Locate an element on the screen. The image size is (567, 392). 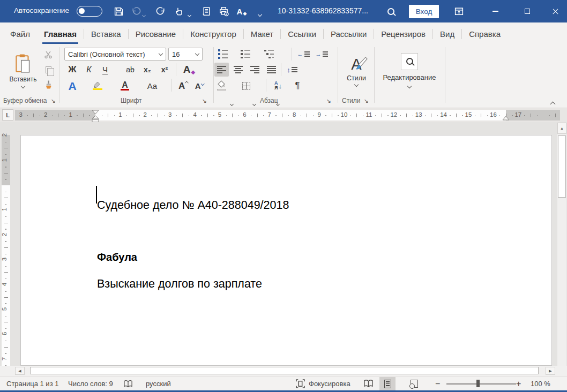
scroll-left-button: ◀ is located at coordinates (20, 371).